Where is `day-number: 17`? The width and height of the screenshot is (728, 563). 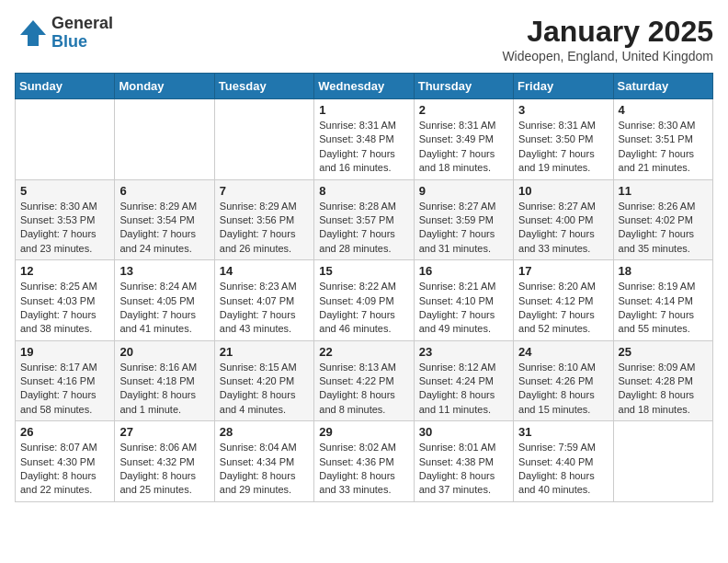 day-number: 17 is located at coordinates (563, 270).